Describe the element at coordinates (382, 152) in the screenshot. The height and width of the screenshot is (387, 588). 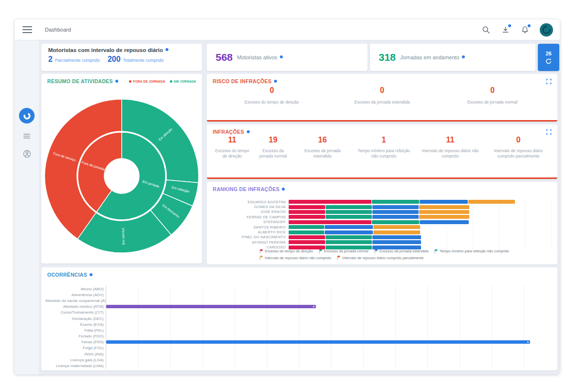
I see `card-infracoes: INFRAÇÕES 11Excesso do tempo de direção1…` at that location.